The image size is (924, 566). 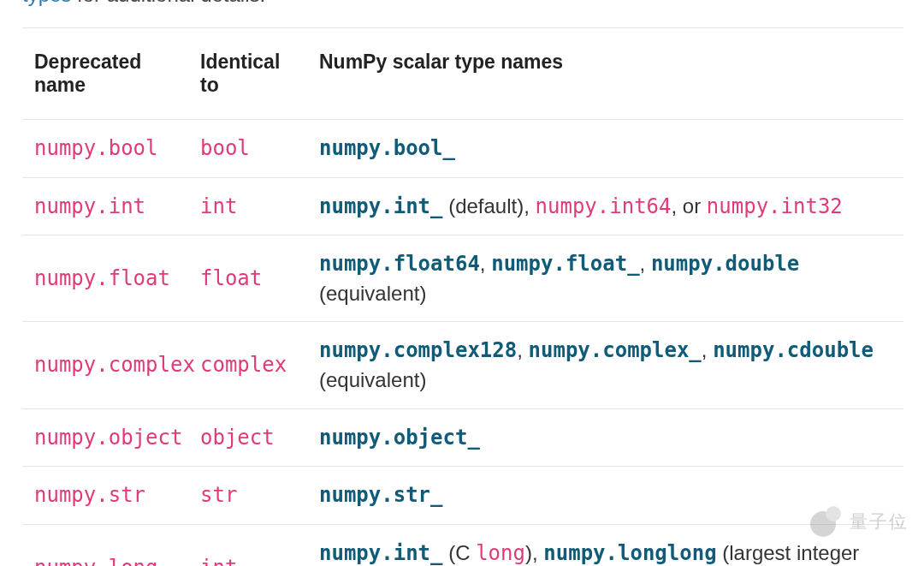 What do you see at coordinates (46, 3) in the screenshot?
I see `lead-link: types` at bounding box center [46, 3].